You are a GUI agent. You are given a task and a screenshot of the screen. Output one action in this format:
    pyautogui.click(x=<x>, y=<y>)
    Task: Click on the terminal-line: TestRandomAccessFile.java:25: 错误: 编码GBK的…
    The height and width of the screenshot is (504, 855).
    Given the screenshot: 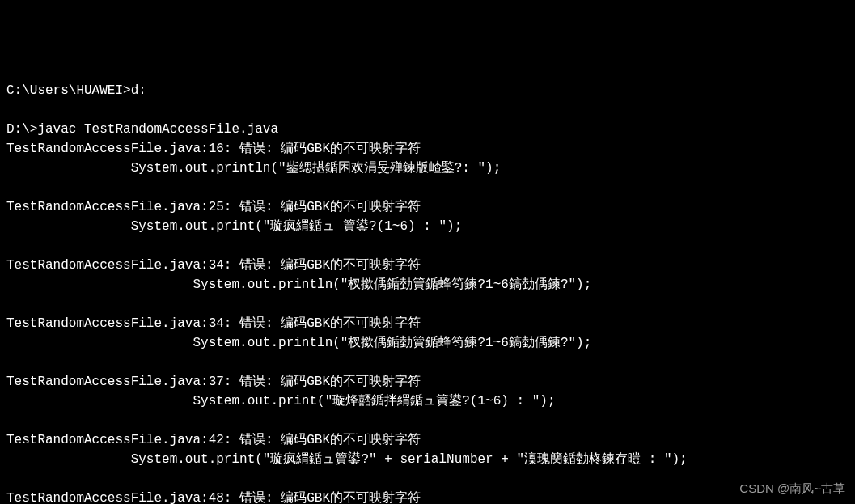 What is the action you would take?
    pyautogui.click(x=427, y=207)
    